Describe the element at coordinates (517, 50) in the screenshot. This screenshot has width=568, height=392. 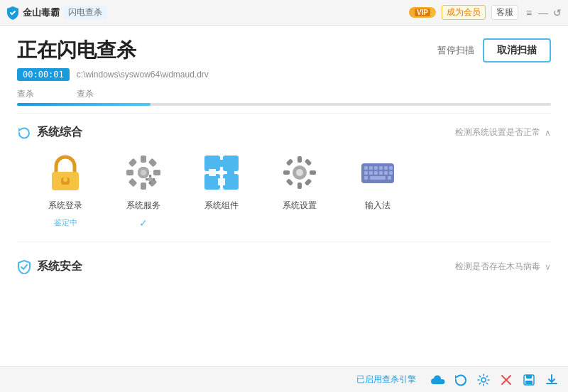
I see `cancel-button: 取消扫描` at that location.